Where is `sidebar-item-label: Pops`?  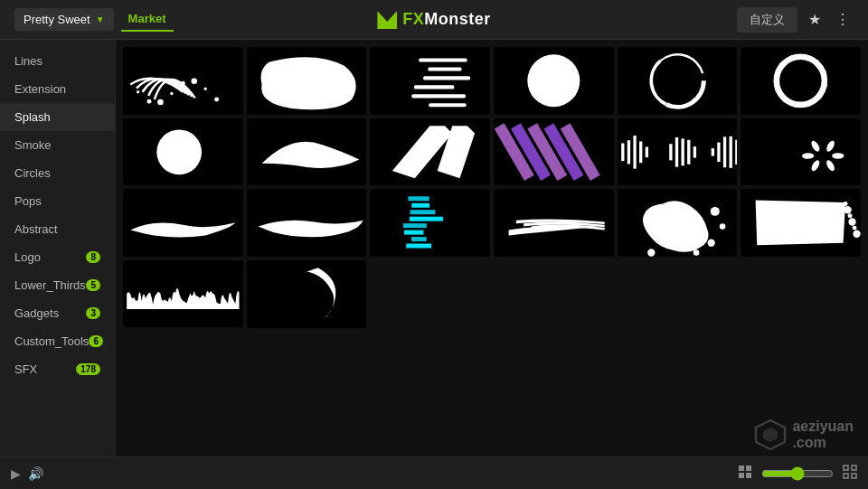 sidebar-item-label: Pops is located at coordinates (28, 201).